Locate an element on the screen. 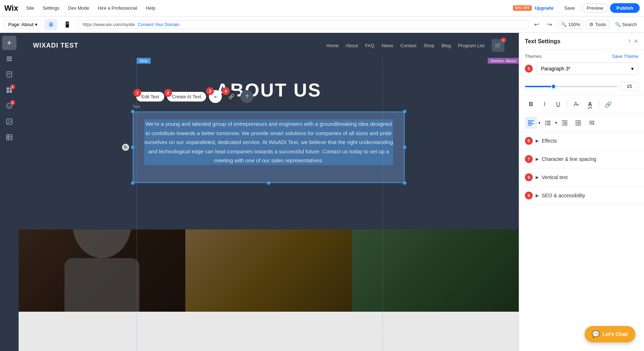 The height and width of the screenshot is (351, 644). nav-program-list: Program List is located at coordinates (471, 46).